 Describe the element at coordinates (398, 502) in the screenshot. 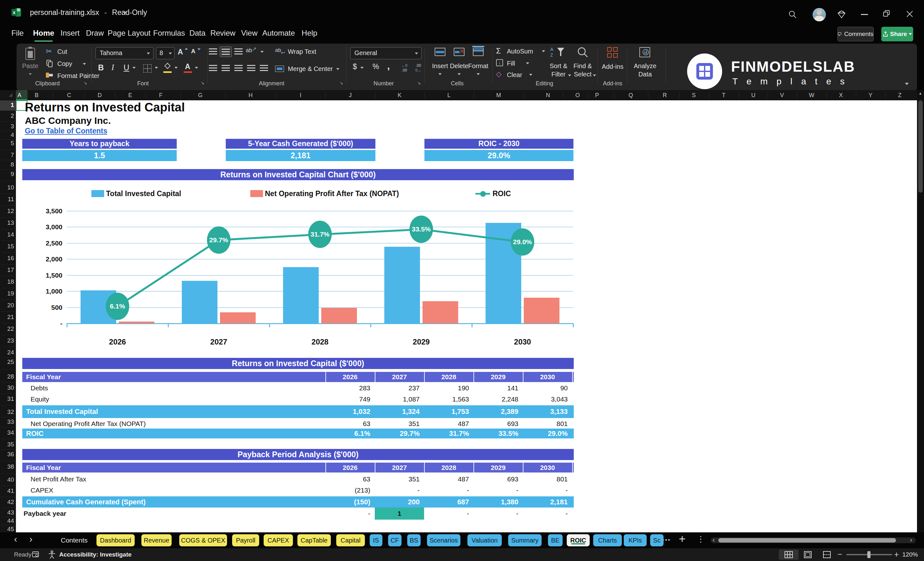

I see `table-cell-value: 200` at that location.